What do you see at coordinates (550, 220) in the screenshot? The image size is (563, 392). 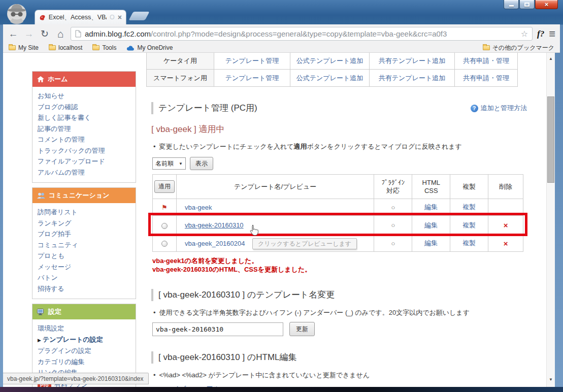 I see `scrollbar: ▲ ▼` at bounding box center [550, 220].